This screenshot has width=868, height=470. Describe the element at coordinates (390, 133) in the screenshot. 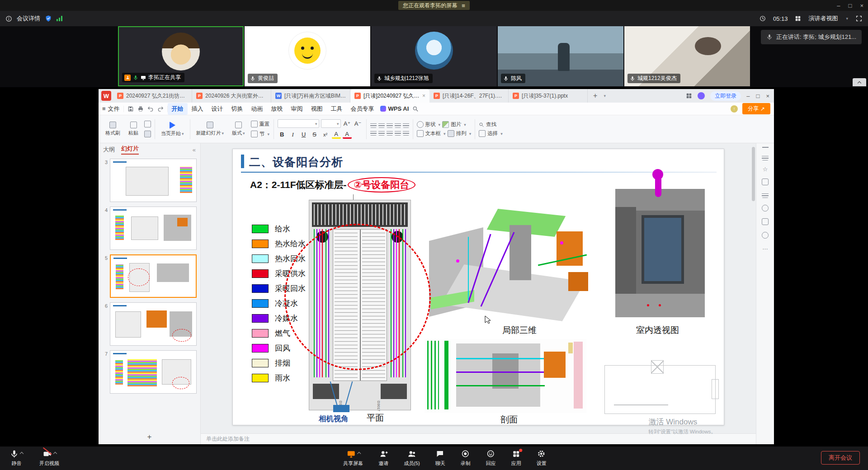

I see `align-right-icon` at that location.